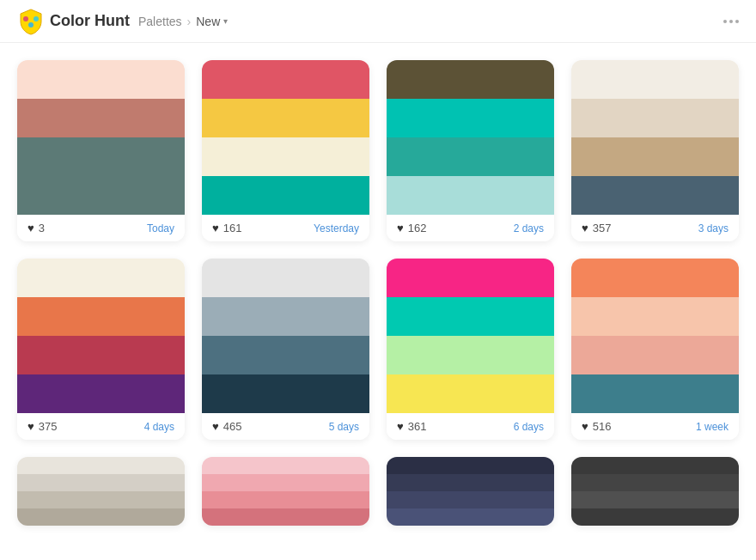 The height and width of the screenshot is (560, 756). Describe the element at coordinates (101, 349) in the screenshot. I see `palette-card: ♥3754 days` at that location.